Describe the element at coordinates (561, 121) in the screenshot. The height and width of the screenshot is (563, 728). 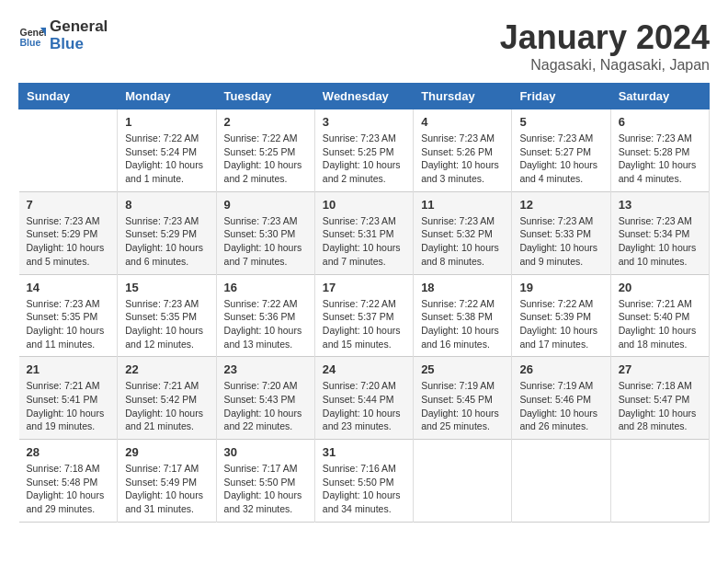
I see `day-number: 5` at that location.